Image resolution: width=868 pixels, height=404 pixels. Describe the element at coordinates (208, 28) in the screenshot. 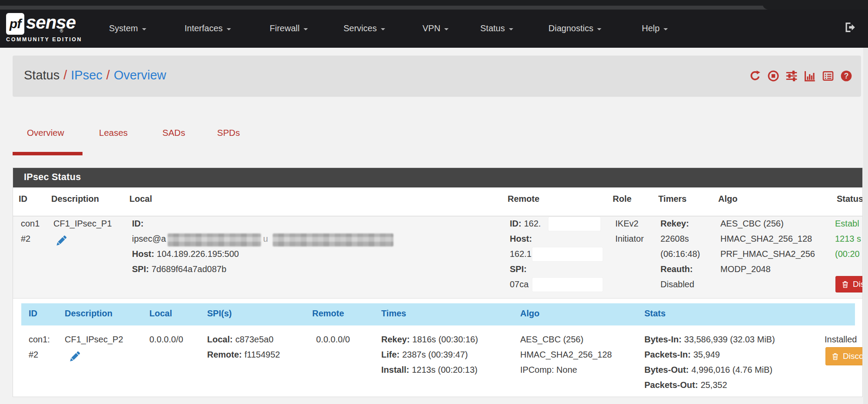

I see `nav-item-interfaces: Interfaces` at that location.